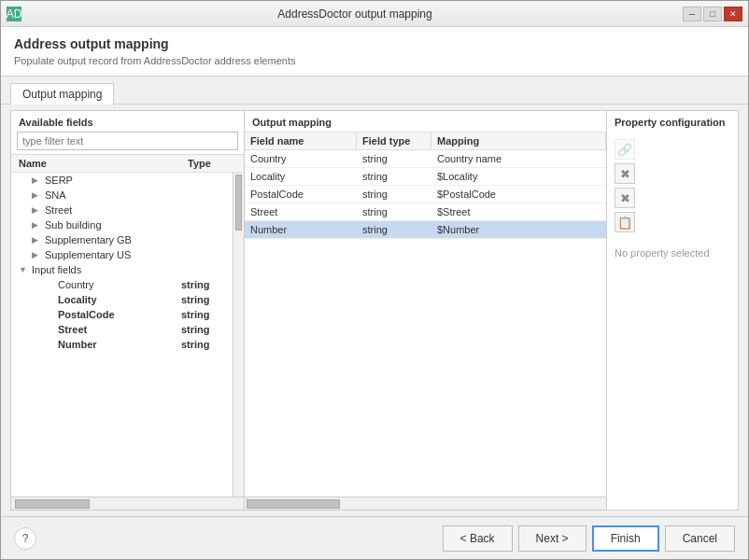 The height and width of the screenshot is (560, 749). Describe the element at coordinates (625, 198) in the screenshot. I see `delete2-button: ✖` at that location.